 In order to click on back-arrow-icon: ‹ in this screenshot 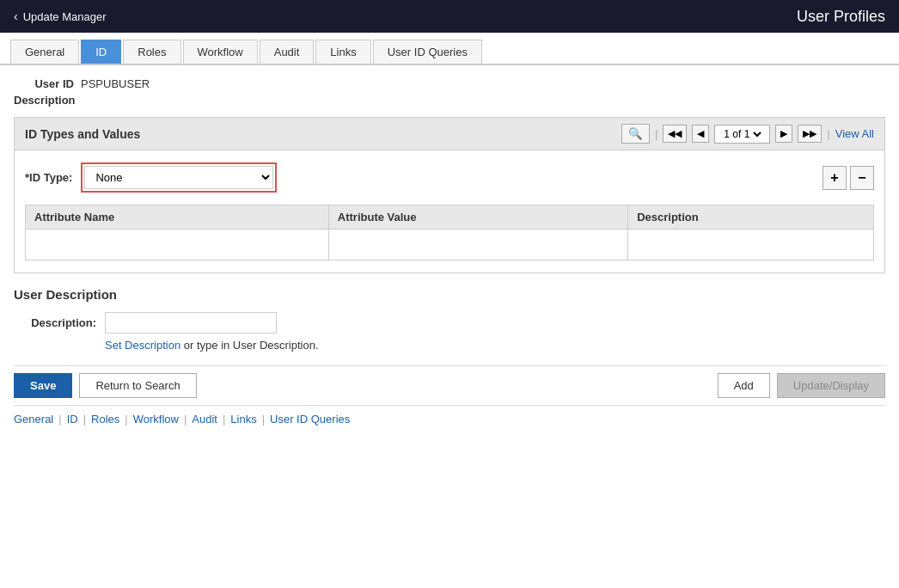, I will do `click(15, 16)`.